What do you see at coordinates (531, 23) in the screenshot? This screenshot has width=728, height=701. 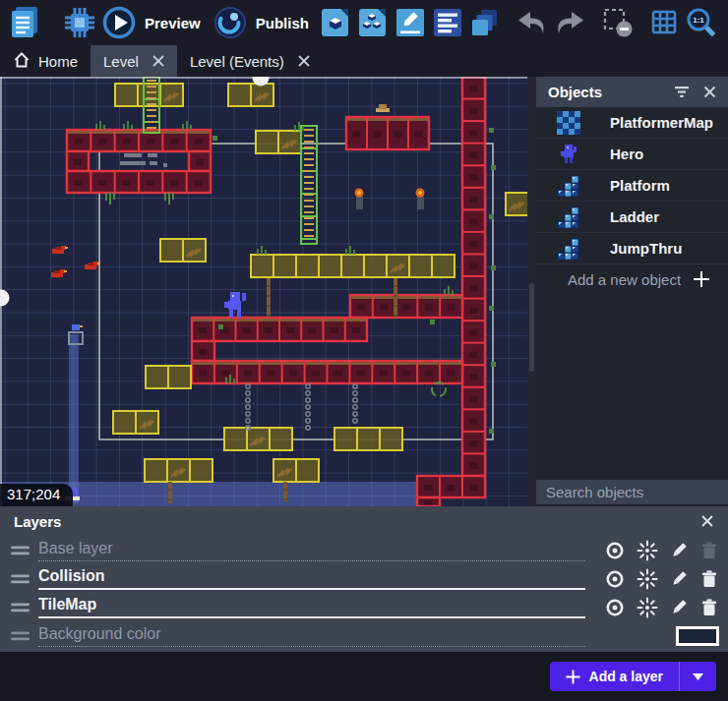 I see `undo-icon` at bounding box center [531, 23].